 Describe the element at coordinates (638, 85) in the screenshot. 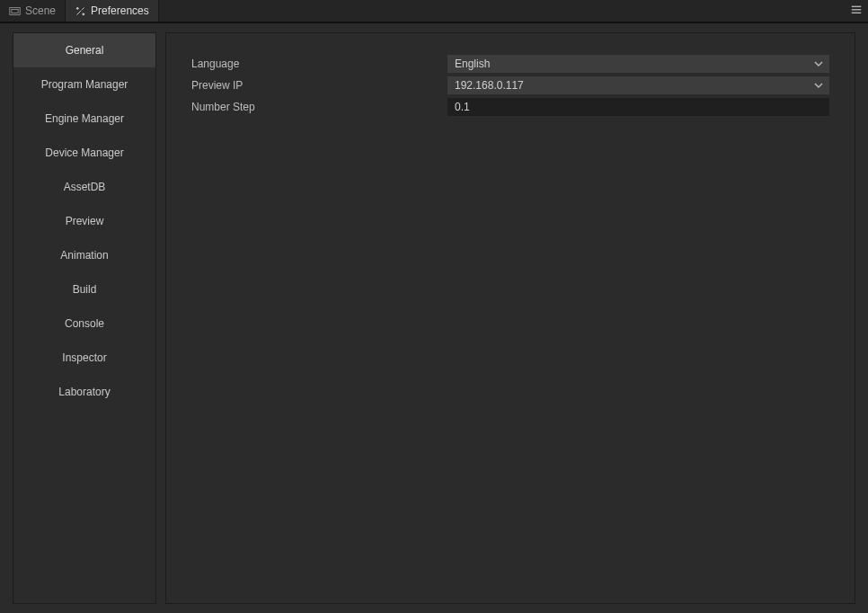

I see `preview-ip-select: 192.168.0.117` at that location.